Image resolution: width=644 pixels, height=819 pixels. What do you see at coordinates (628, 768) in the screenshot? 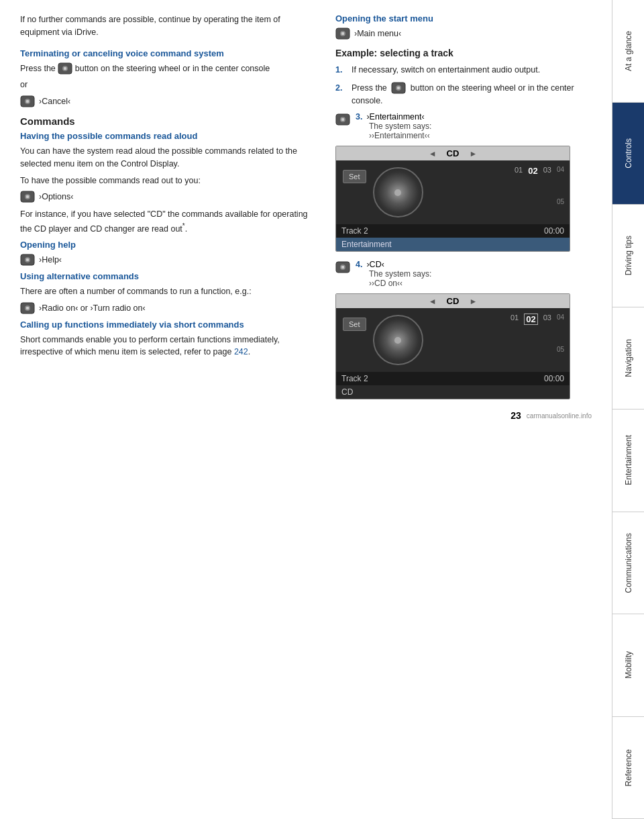
I see `sidebar-tab-reference: Reference` at bounding box center [628, 768].